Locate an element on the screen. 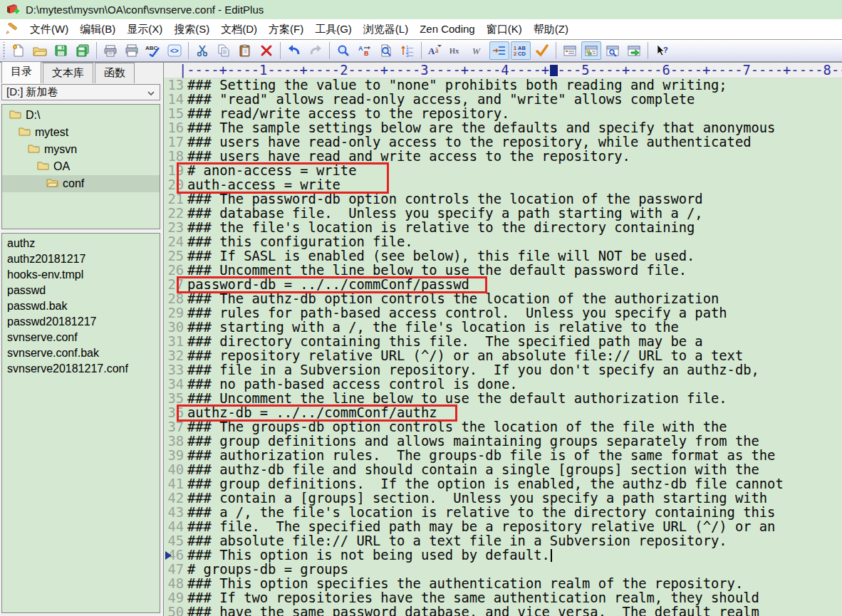 This screenshot has width=842, height=616. menu-item: 显示(X) is located at coordinates (145, 30).